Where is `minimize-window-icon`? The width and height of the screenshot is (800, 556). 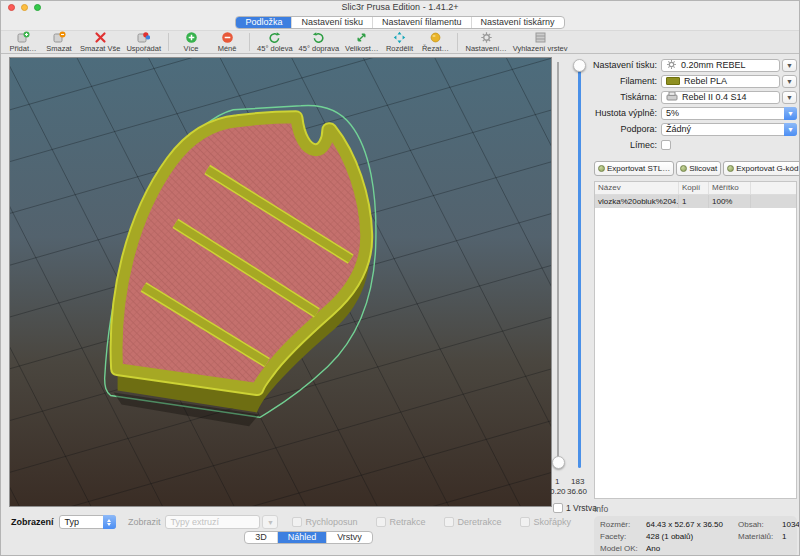 minimize-window-icon is located at coordinates (24, 8).